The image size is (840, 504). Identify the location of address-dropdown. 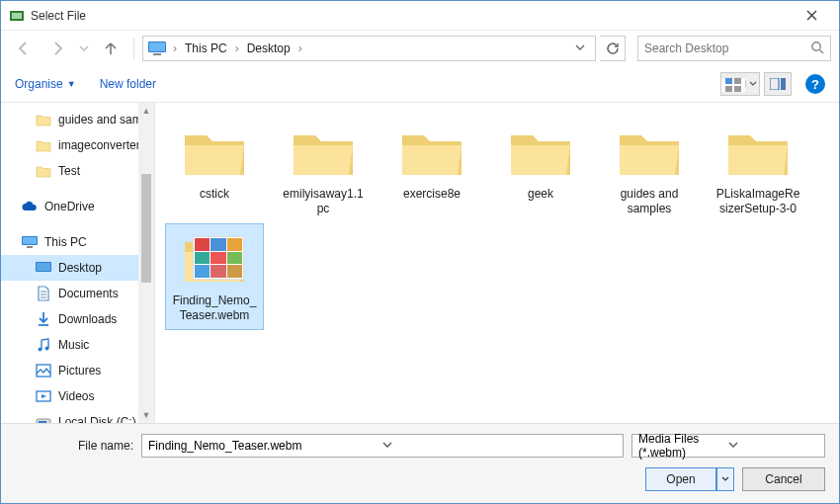
(580, 48).